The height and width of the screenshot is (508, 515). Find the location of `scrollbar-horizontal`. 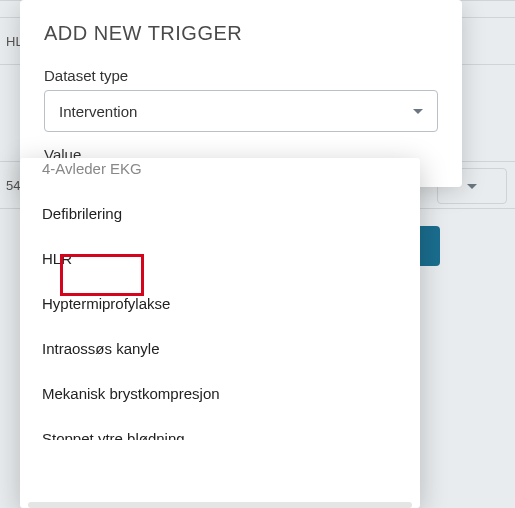

scrollbar-horizontal is located at coordinates (220, 505).